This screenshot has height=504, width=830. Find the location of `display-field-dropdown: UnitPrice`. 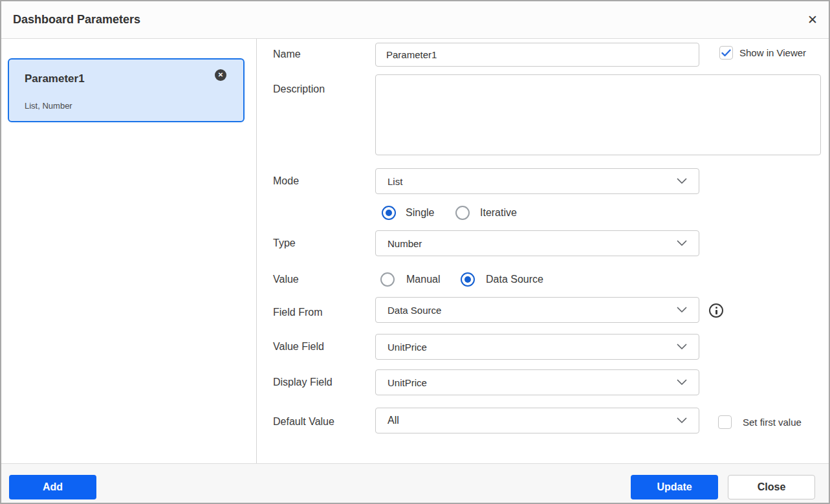

display-field-dropdown: UnitPrice is located at coordinates (537, 382).